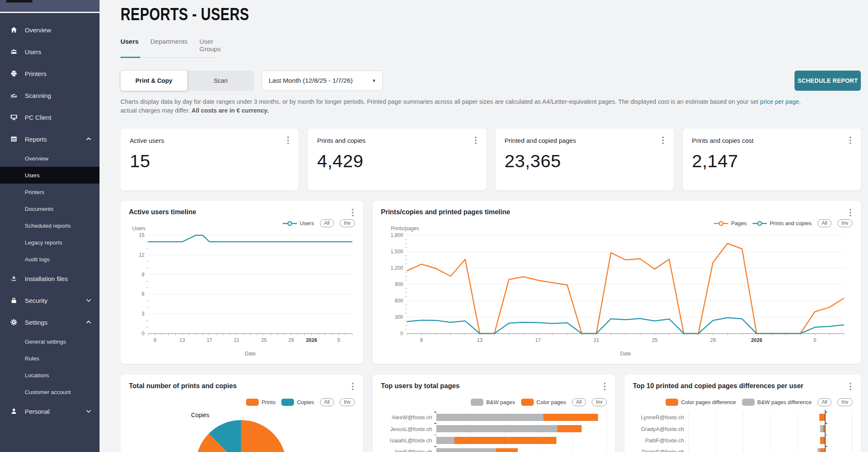  Describe the element at coordinates (772, 160) in the screenshot. I see `kpi-card-prints-and-copies-cost: Prints and copies cost2,147` at that location.